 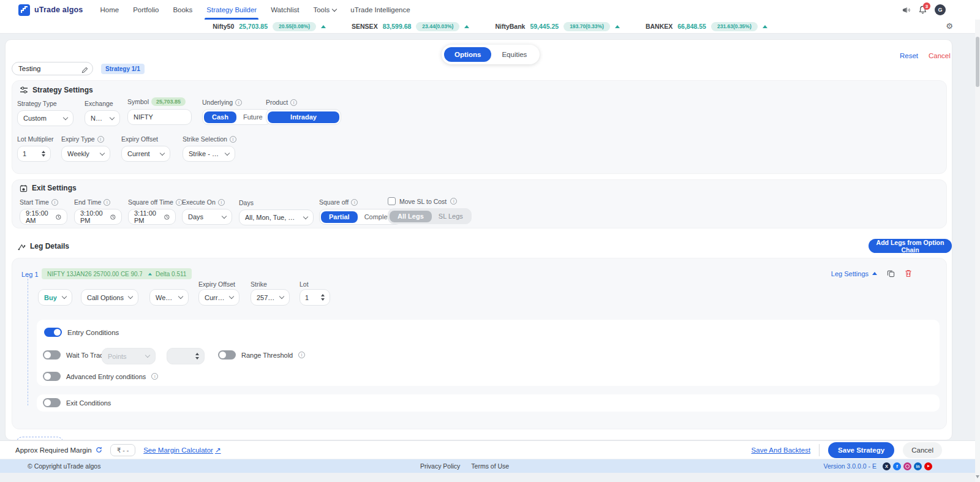 What do you see at coordinates (978, 476) in the screenshot?
I see `scrollbar-down-arrow` at bounding box center [978, 476].